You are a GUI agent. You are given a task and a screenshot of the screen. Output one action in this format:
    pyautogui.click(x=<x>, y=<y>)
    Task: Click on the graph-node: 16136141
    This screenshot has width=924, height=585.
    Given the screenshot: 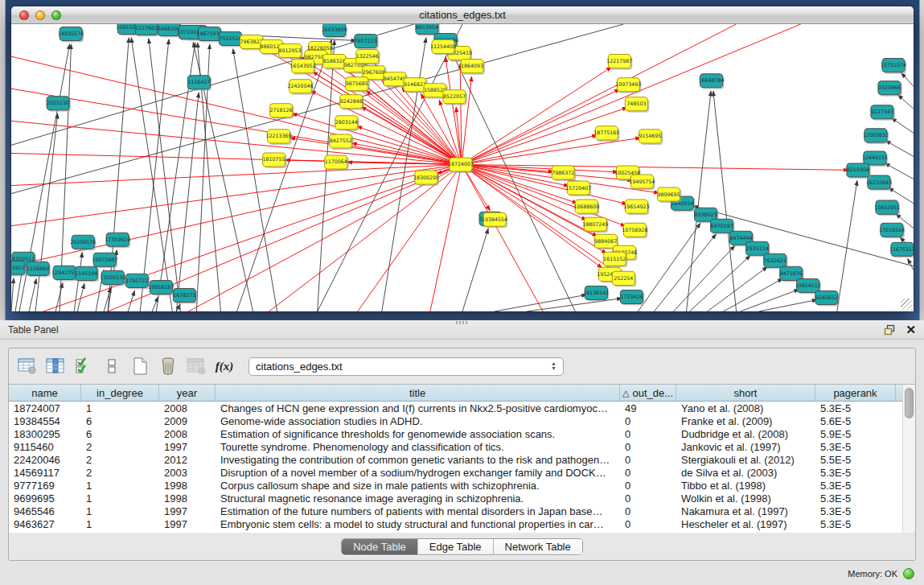 What is the action you would take?
    pyautogui.click(x=596, y=293)
    